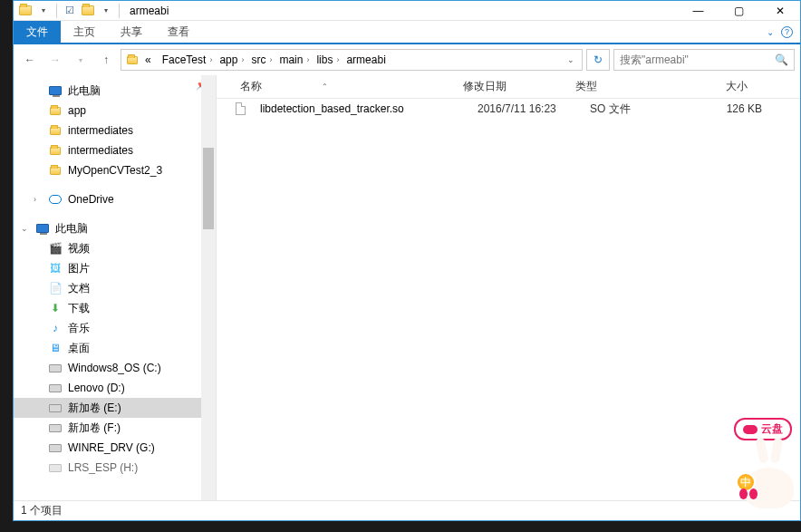 This screenshot has width=801, height=532. What do you see at coordinates (781, 60) in the screenshot?
I see `search-icon: 🔍` at bounding box center [781, 60].